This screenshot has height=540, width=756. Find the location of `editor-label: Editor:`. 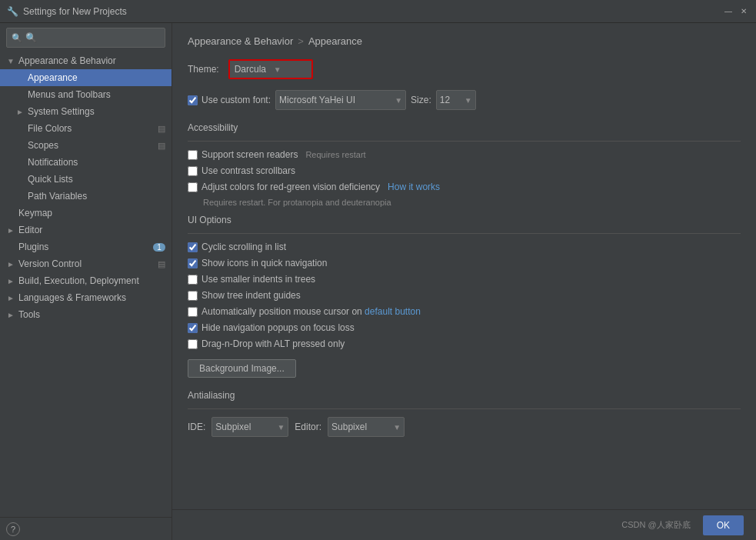

editor-label: Editor: is located at coordinates (308, 427).